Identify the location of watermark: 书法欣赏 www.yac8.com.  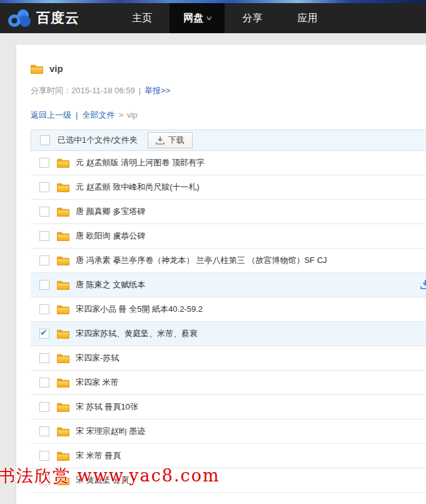
(110, 476).